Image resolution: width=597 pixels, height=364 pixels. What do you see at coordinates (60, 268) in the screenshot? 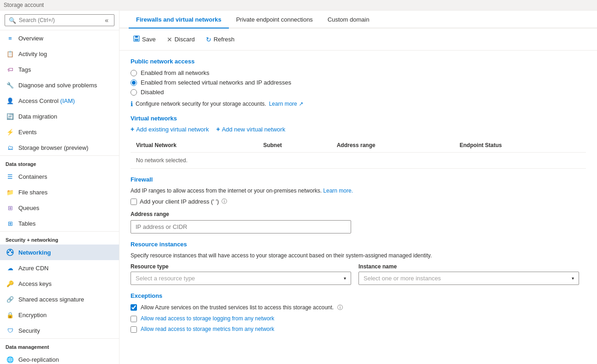
I see `sidebar-item-cdn: ☁ Azure CDN` at bounding box center [60, 268].